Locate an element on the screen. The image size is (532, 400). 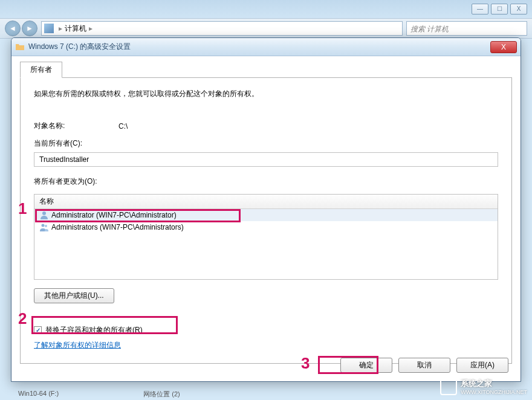
breadcrumb-item: 计算机 is located at coordinates (76, 29).